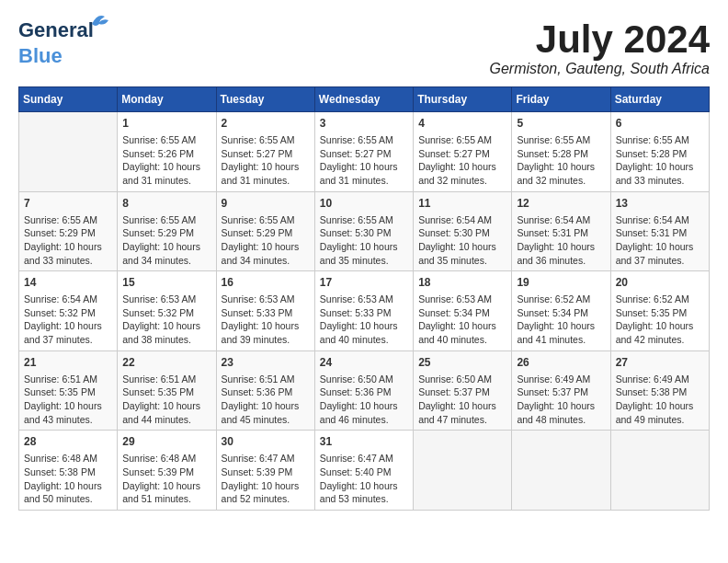 The image size is (728, 563). Describe the element at coordinates (561, 232) in the screenshot. I see `calendar-cell: 12Sunrise: 6:54 AMSunset: 5:31 PMDayligh…` at that location.